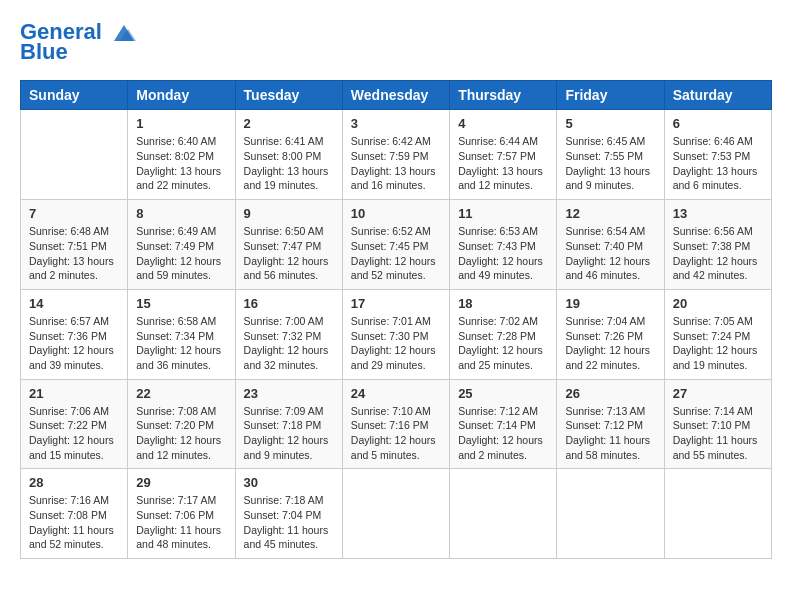 The height and width of the screenshot is (612, 792). I want to click on calendar-week-2: 7Sunrise: 6:48 AMSunset: 7:51 PMDaylight…, so click(396, 245).